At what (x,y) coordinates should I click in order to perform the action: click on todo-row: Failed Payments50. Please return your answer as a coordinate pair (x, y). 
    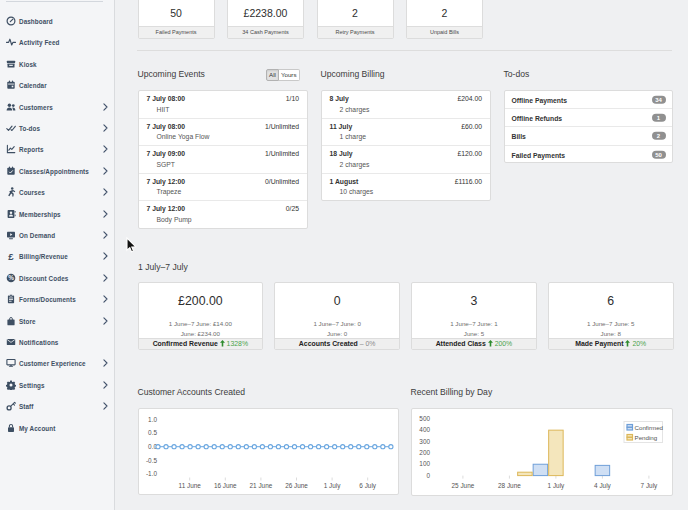
    Looking at the image, I should click on (589, 155).